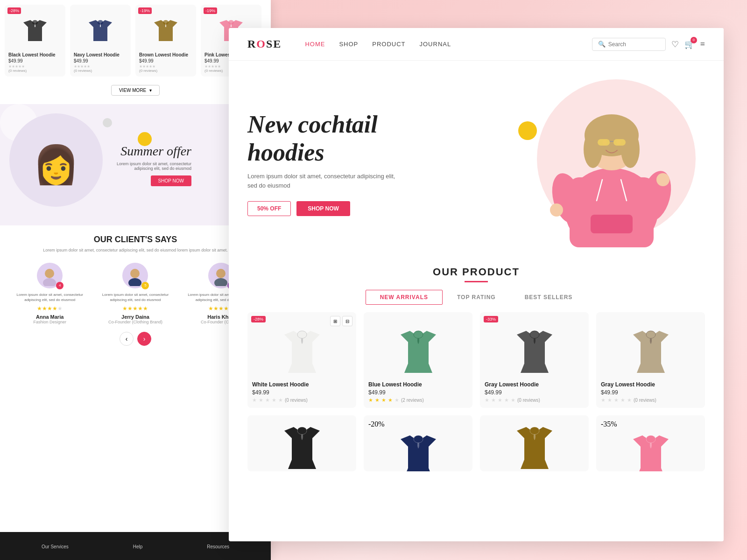 This screenshot has height=560, width=747. Describe the element at coordinates (145, 166) in the screenshot. I see `summer-description: Lorem ipsum dolor sit amet, consectetur …` at that location.